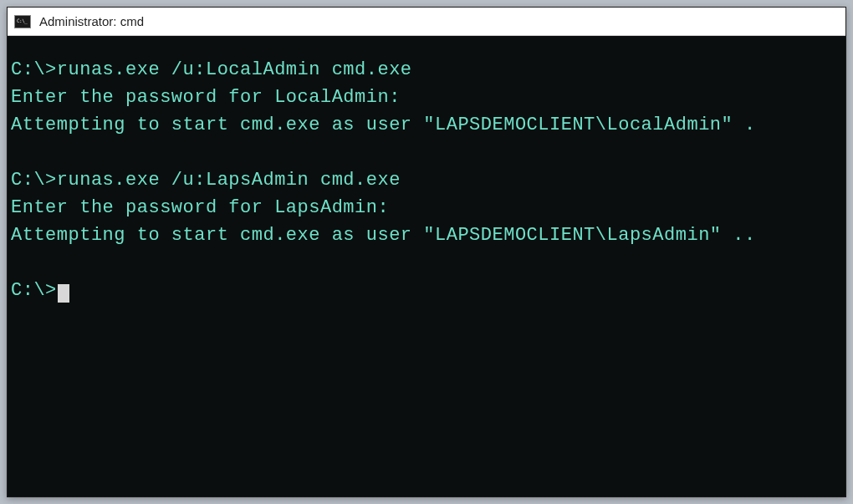  I want to click on titlebar: Administrator: cmd, so click(426, 22).